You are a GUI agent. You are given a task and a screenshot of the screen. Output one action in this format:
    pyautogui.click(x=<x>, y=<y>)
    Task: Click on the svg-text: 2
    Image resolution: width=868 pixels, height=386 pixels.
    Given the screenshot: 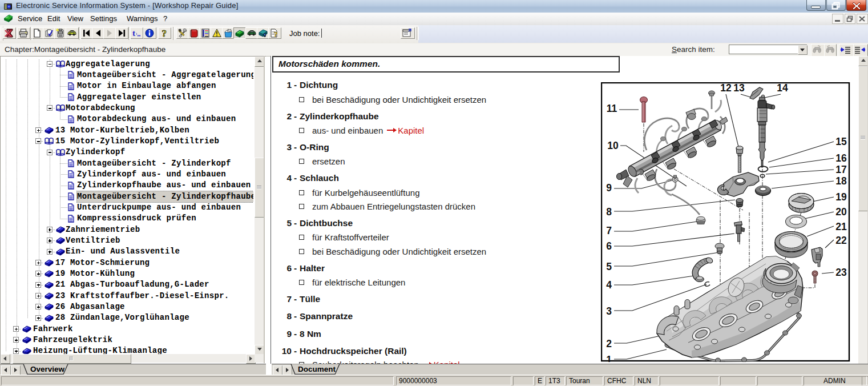 What is the action you would take?
    pyautogui.click(x=609, y=344)
    